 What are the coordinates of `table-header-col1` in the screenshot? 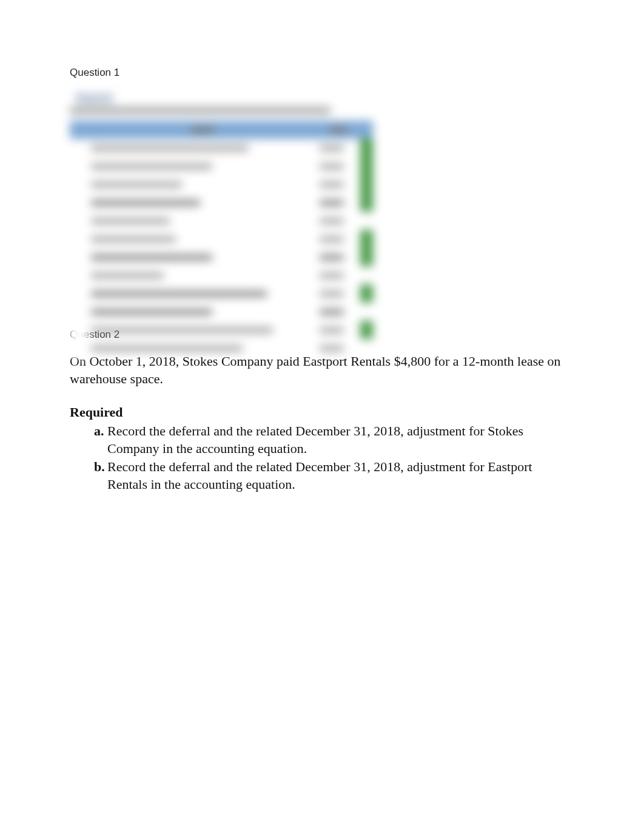 It's located at (203, 130).